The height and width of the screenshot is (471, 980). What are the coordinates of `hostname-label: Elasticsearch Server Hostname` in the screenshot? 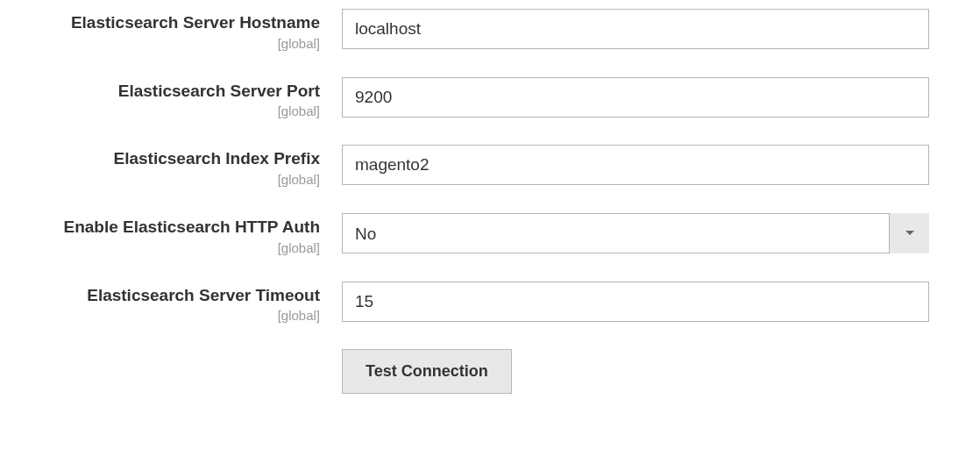 It's located at (174, 23).